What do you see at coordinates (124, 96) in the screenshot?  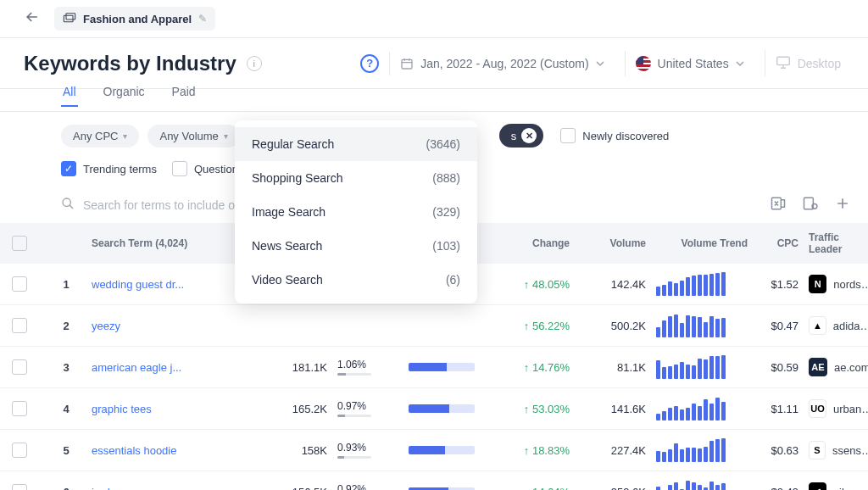 I see `tab-organic: Organic` at bounding box center [124, 96].